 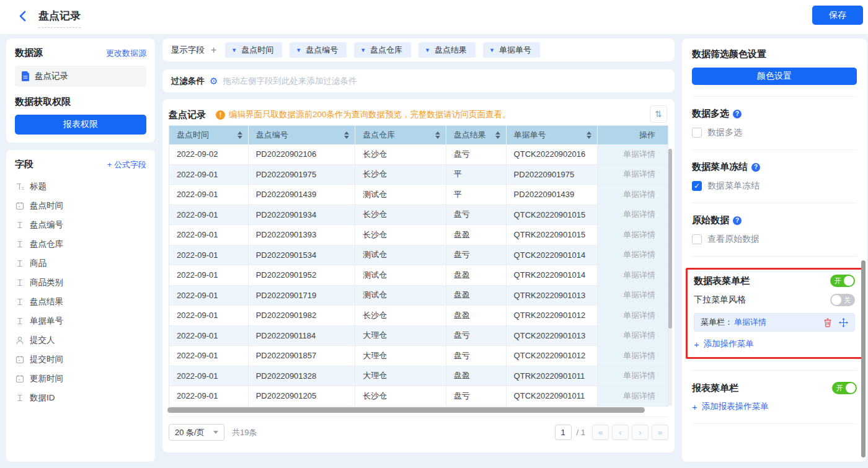 What do you see at coordinates (774, 186) in the screenshot?
I see `menu-freeze-checkbox-row: ✓ 数据菜单冻结` at bounding box center [774, 186].